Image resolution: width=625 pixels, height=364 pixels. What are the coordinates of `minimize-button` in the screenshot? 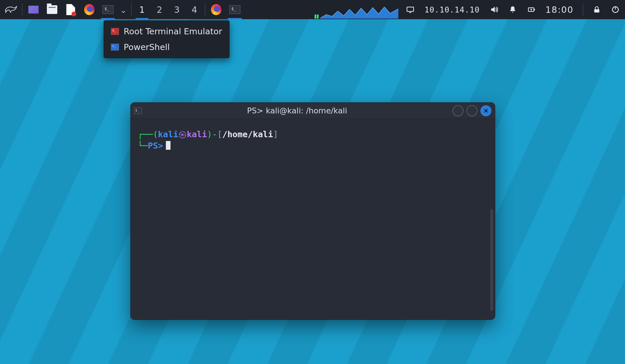 It's located at (458, 111).